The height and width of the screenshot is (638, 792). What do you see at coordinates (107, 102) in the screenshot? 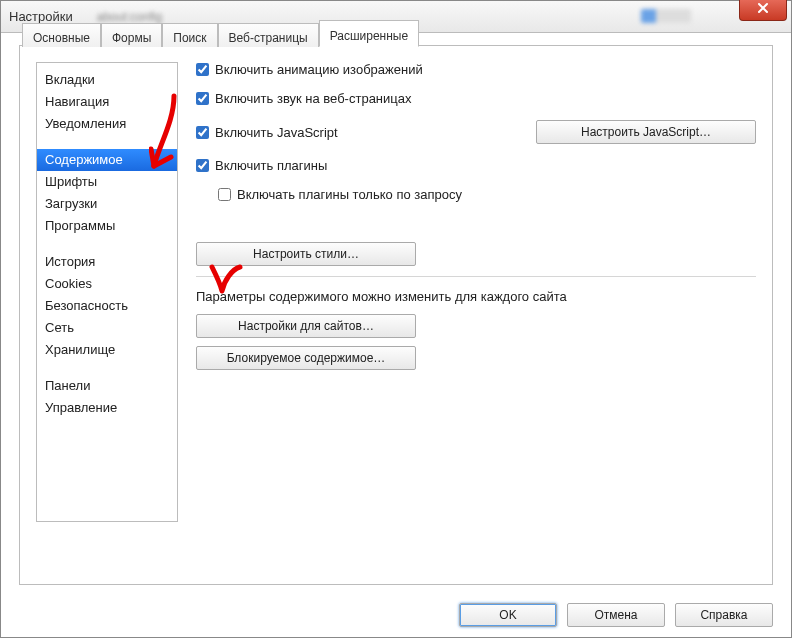
I see `sidebar-item-navigation: Навигация` at bounding box center [107, 102].